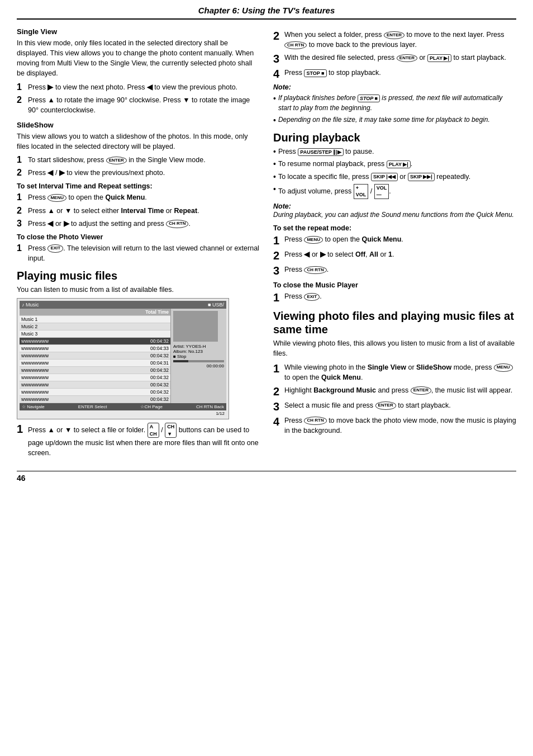 This screenshot has width=533, height=756. Describe the element at coordinates (139, 167) in the screenshot. I see `slideshow-steps: 1 To start slideshow, press ENTER in the…` at that location.